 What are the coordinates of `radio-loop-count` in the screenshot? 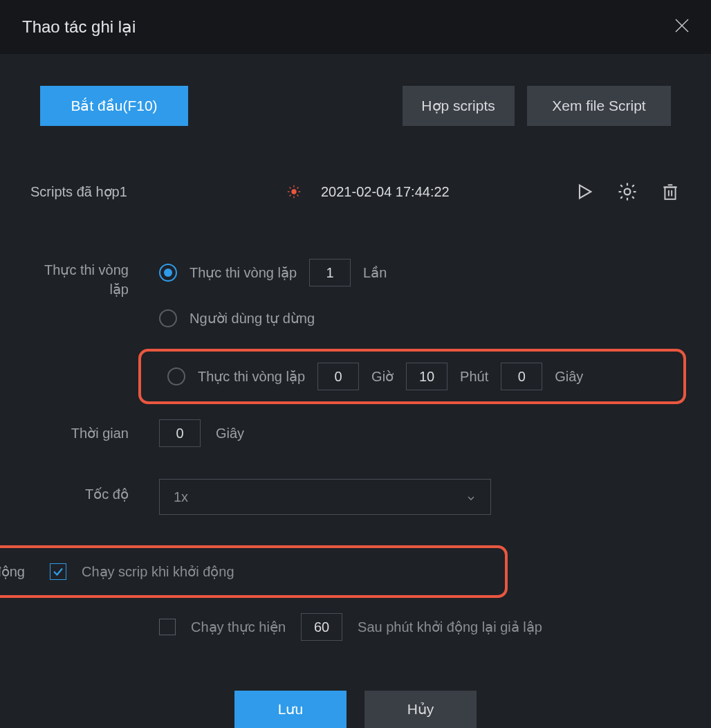 It's located at (168, 273).